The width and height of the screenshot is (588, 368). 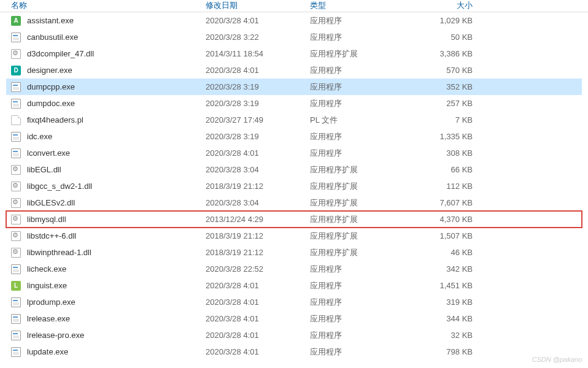 I want to click on file-name-cell: fixqt4headers.pl, so click(x=106, y=120).